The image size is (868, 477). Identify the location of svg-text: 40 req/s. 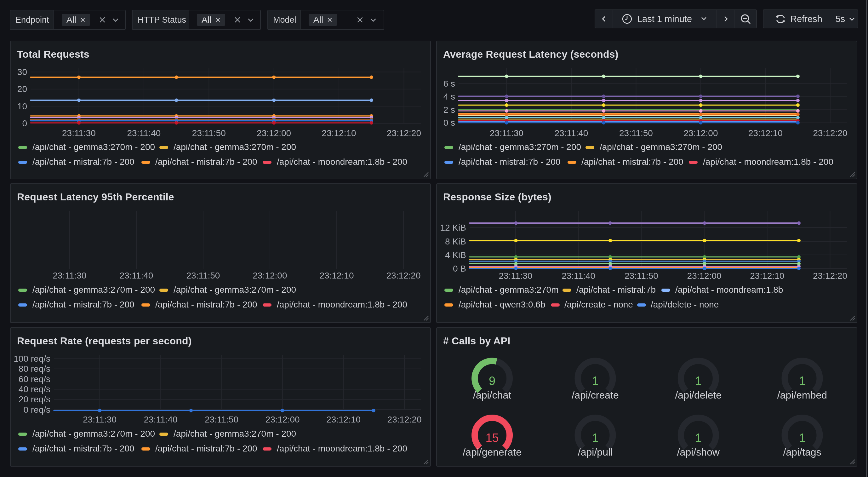
(34, 389).